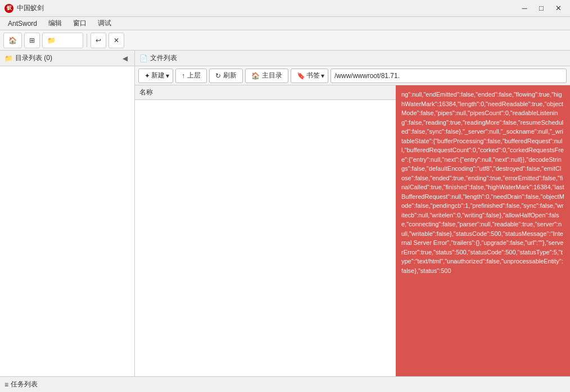 The width and height of the screenshot is (570, 392). I want to click on directory-panel-title: 目录列表 (0), so click(34, 58).